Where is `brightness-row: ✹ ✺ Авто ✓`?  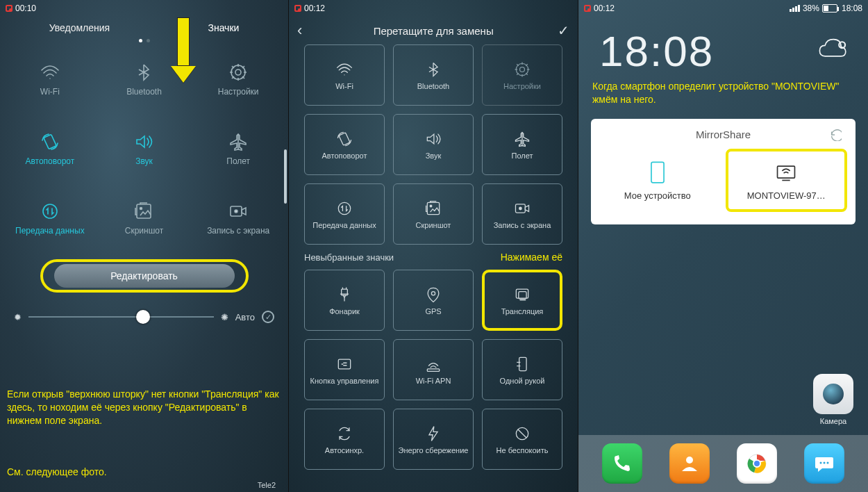
brightness-row: ✹ ✺ Авто ✓ is located at coordinates (144, 313).